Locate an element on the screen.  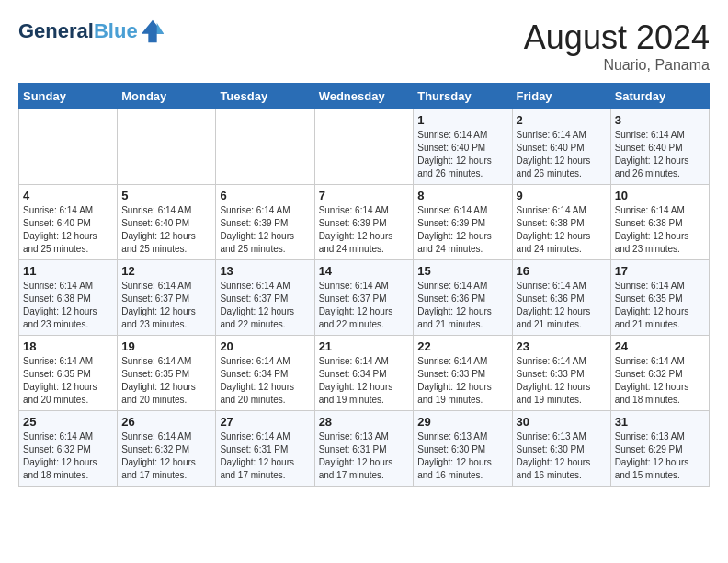
day-number: 26 is located at coordinates (166, 421).